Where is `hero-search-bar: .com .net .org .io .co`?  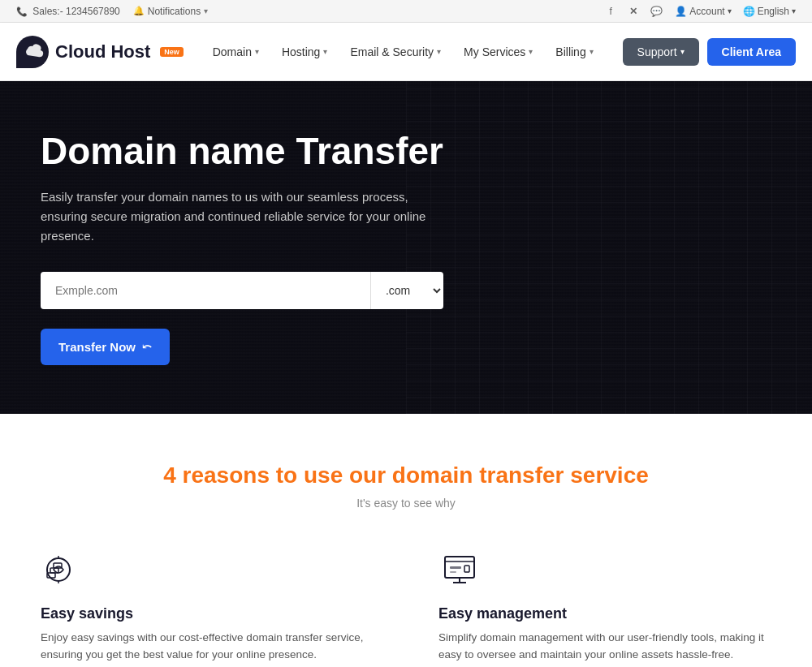
hero-search-bar: .com .net .org .io .co is located at coordinates (242, 290).